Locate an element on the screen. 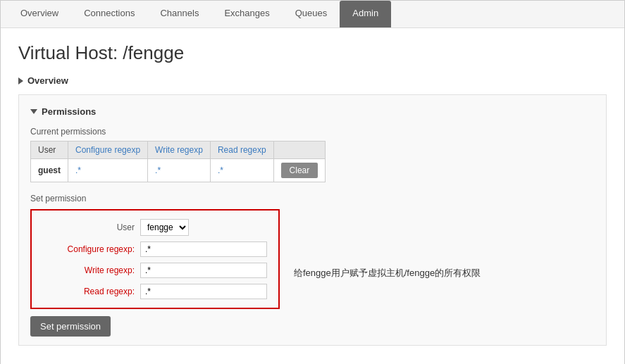  cell-write: .* is located at coordinates (179, 170).